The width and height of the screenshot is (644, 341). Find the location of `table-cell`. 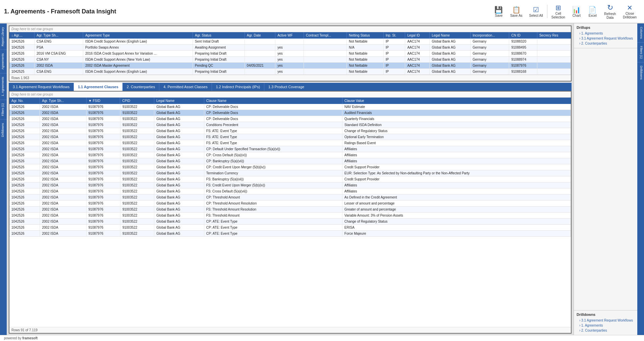

table-cell is located at coordinates (290, 42).